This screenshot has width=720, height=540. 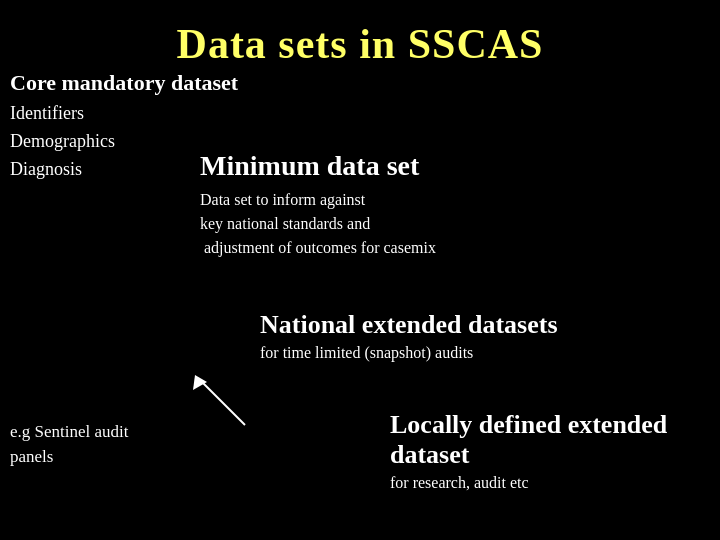 What do you see at coordinates (124, 114) in the screenshot?
I see `list-item-identifiers: Identifiers` at bounding box center [124, 114].